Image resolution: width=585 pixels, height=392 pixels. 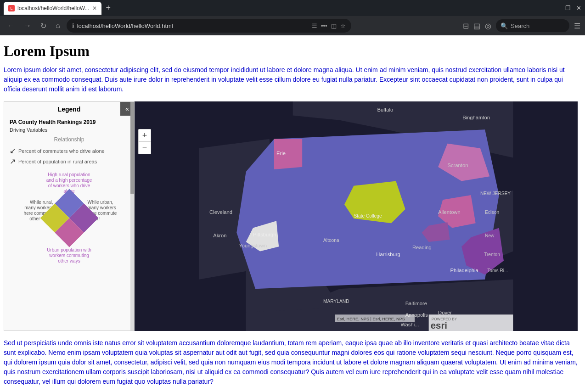 I want to click on bivariate-diamond: High rural population and a high percent…, so click(x=69, y=218).